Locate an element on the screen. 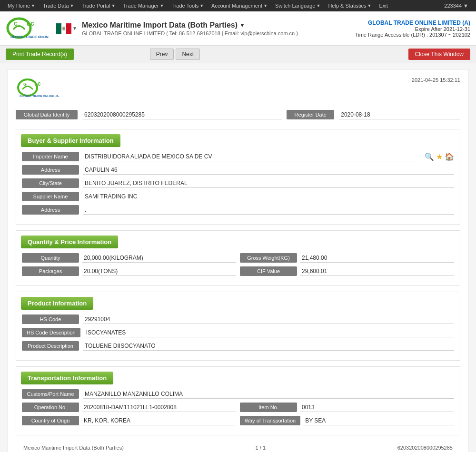 This screenshot has height=452, width=476. way-transport-col: Way of Transportation BY SEA is located at coordinates (347, 421).